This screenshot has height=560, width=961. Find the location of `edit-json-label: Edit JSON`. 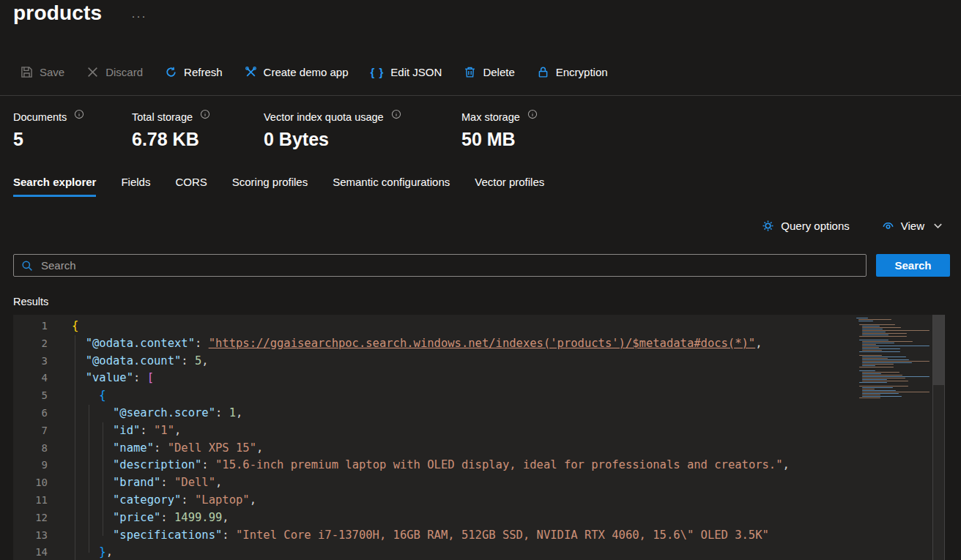

edit-json-label: Edit JSON is located at coordinates (416, 72).